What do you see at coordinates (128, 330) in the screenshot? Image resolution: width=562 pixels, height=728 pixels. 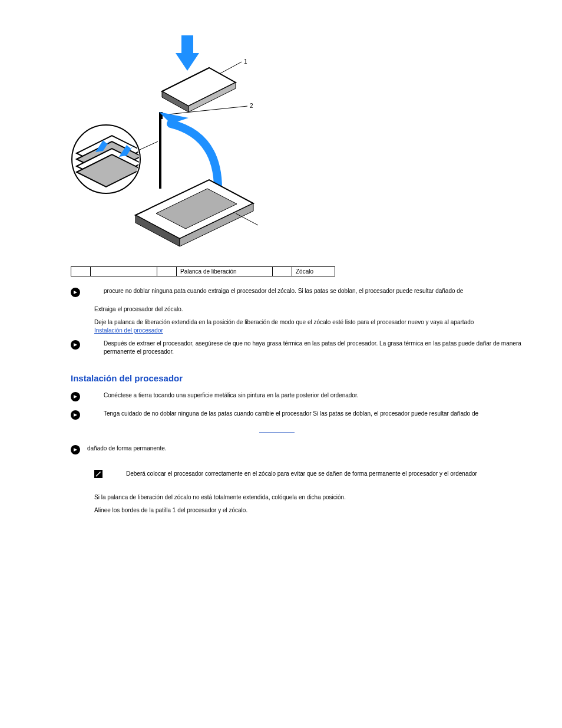 I see `link-install-processor: Instalación del procesador` at bounding box center [128, 330].